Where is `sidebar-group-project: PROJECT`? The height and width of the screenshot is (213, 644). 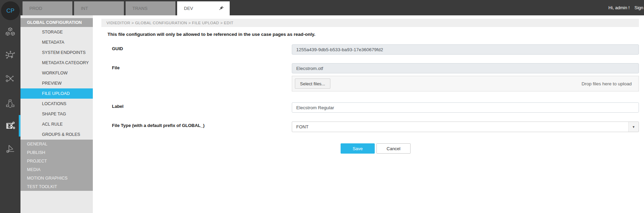 sidebar-group-project: PROJECT is located at coordinates (57, 161).